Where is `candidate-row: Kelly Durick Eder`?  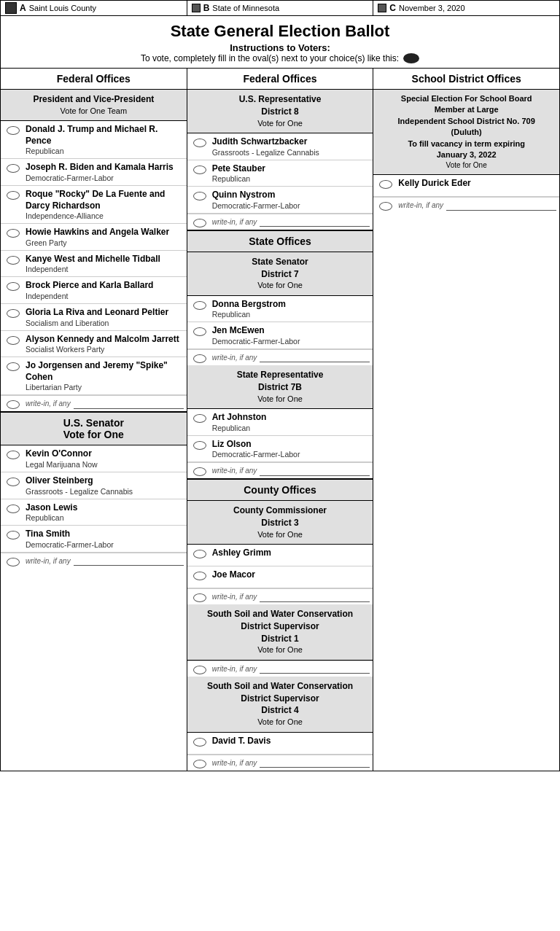 candidate-row: Kelly Durick Eder is located at coordinates (467, 186).